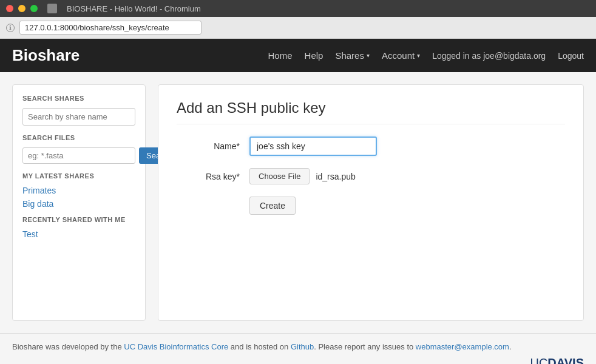  What do you see at coordinates (79, 98) in the screenshot?
I see `search-shares-title: SEARCH SHARES` at bounding box center [79, 98].